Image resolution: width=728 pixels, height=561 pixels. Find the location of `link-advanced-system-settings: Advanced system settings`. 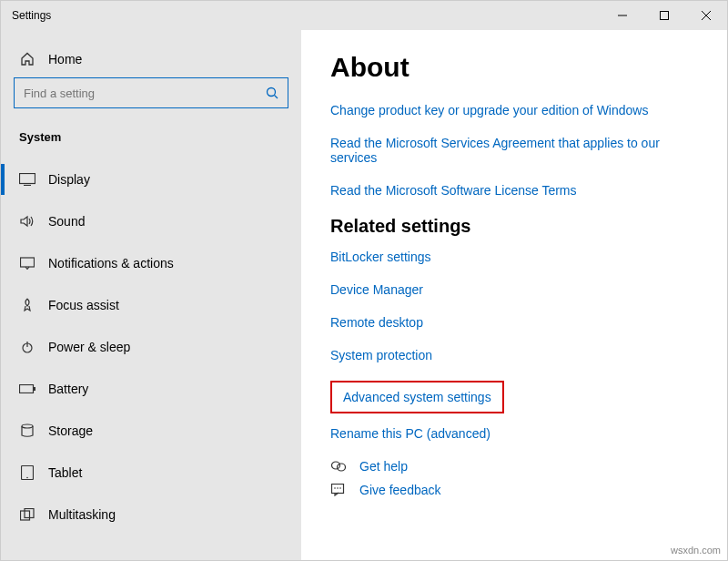

link-advanced-system-settings: Advanced system settings is located at coordinates (417, 397).